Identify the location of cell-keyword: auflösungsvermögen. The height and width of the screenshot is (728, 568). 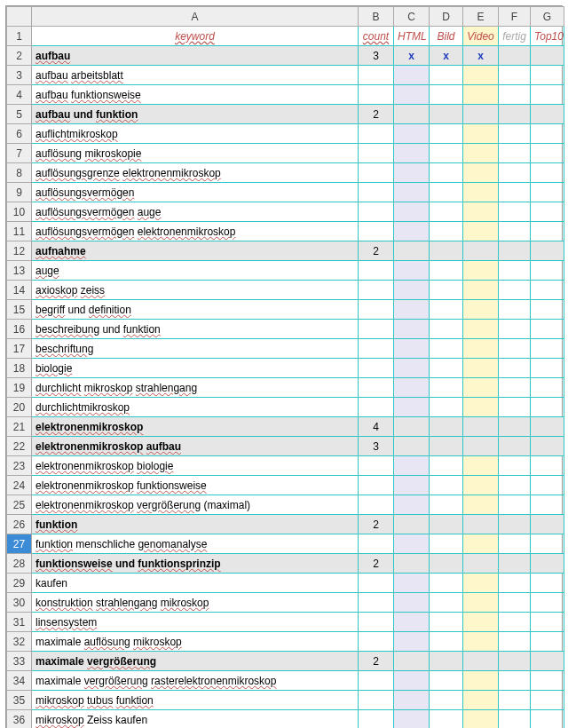
(195, 193).